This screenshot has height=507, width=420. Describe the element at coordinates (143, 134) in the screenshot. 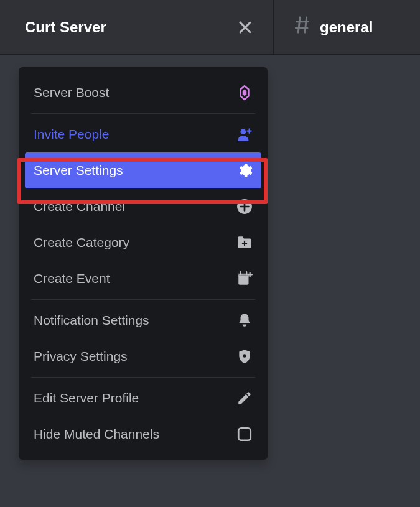

I see `menu-item-invite-people: Invite People` at that location.